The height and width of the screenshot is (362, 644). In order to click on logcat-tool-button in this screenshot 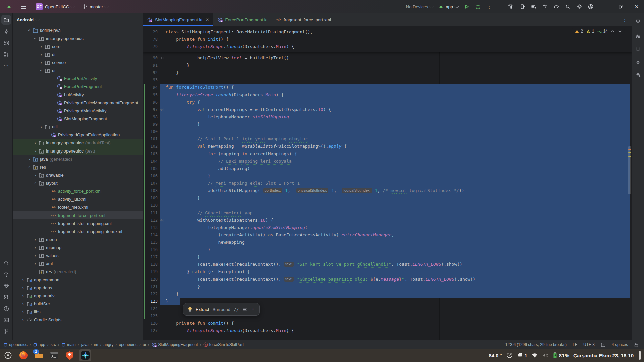, I will do `click(6, 297)`.